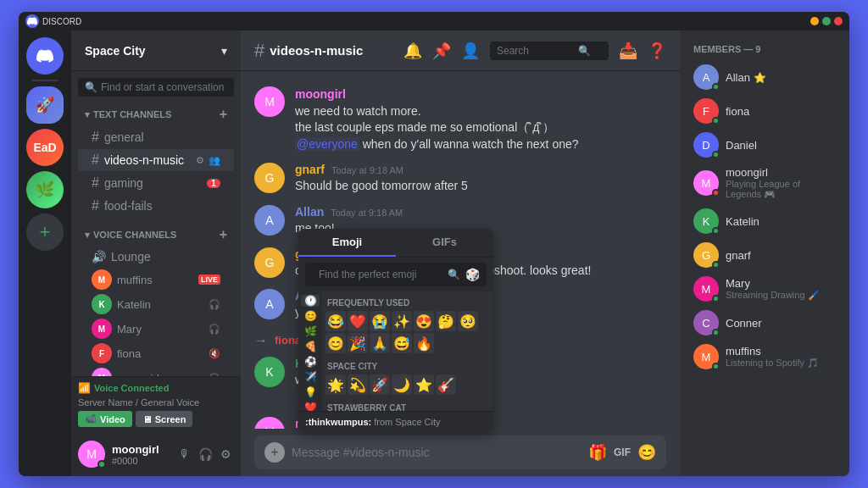  I want to click on emoji-search-icon: 🔍, so click(454, 274).